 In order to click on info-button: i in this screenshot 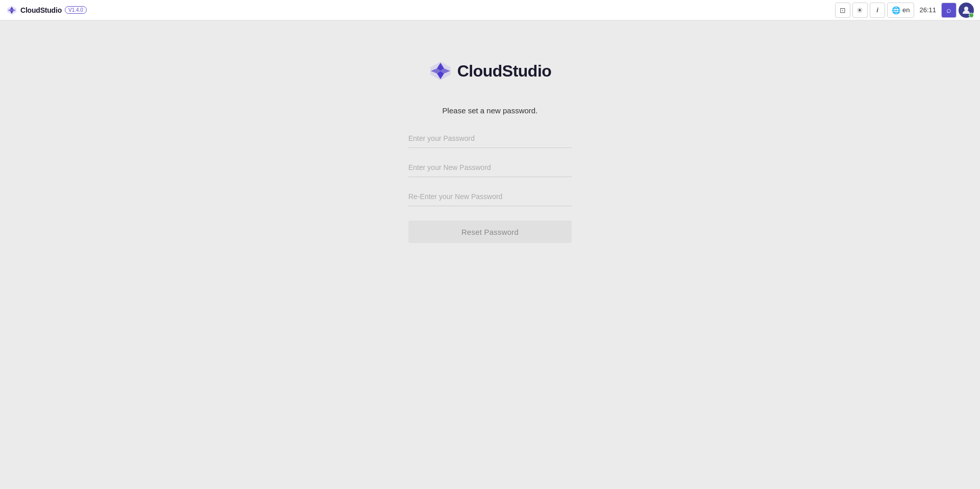, I will do `click(877, 10)`.